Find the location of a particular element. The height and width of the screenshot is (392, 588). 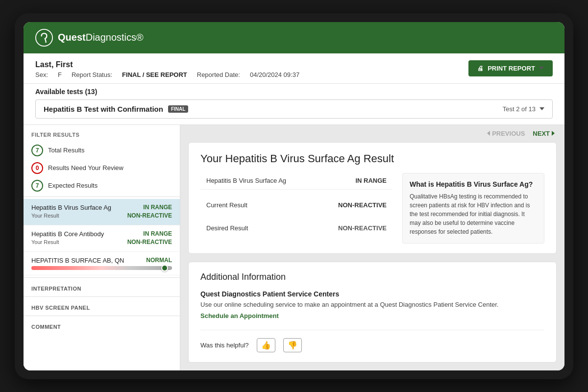

total-results-badge: 7 is located at coordinates (37, 150).